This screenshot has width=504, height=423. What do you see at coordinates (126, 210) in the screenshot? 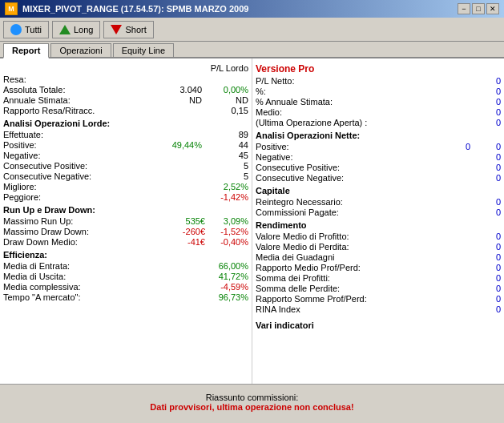
I see `runup-title: Run Up e Draw Down:` at bounding box center [126, 210].